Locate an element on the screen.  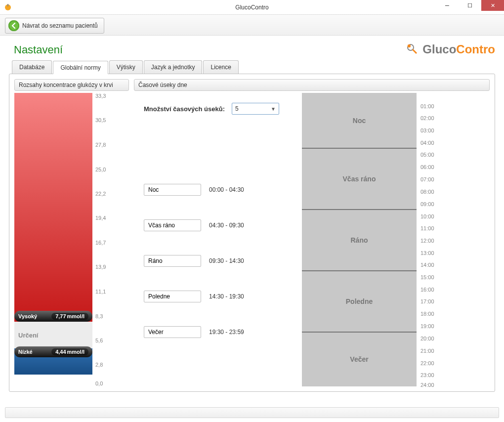
hour-tick: 15:00 is located at coordinates (427, 277).